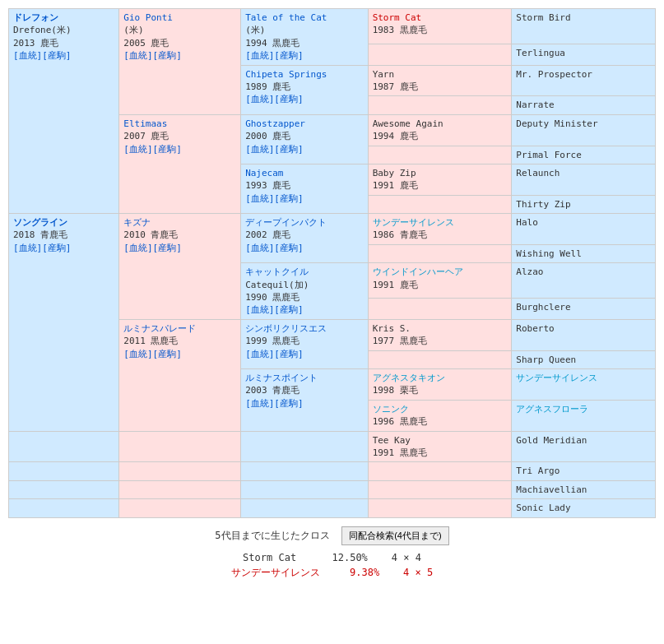 The height and width of the screenshot is (644, 664). Describe the element at coordinates (304, 173) in the screenshot. I see `horse-name: Najecam` at that location.